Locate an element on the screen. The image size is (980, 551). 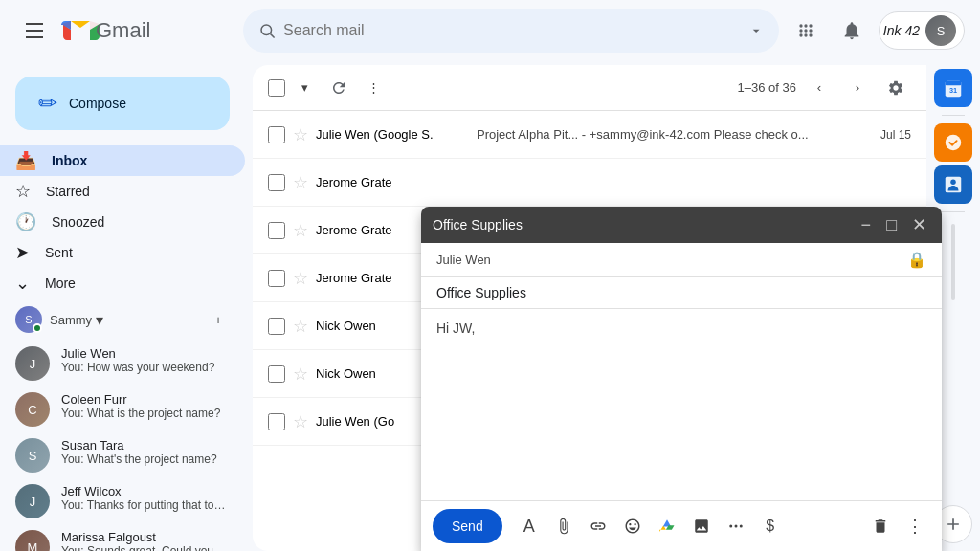
chat-info: Jeff Wilcox You: Thanks for putting that… is located at coordinates (145, 497).